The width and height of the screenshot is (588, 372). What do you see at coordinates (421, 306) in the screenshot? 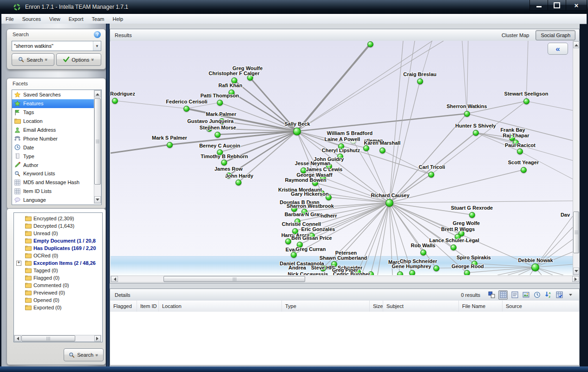
I see `column-header-subject: Subject` at bounding box center [421, 306].